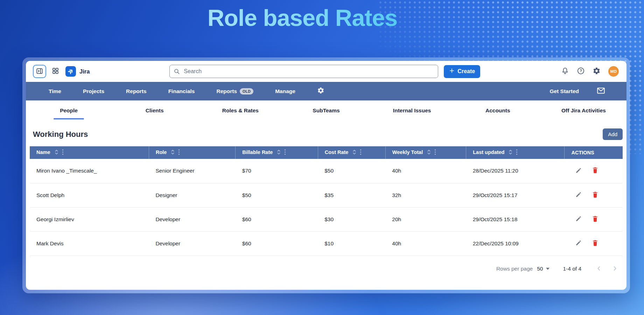  What do you see at coordinates (351, 153) in the screenshot?
I see `column-header-cost-rate: Cost Rate` at bounding box center [351, 153].